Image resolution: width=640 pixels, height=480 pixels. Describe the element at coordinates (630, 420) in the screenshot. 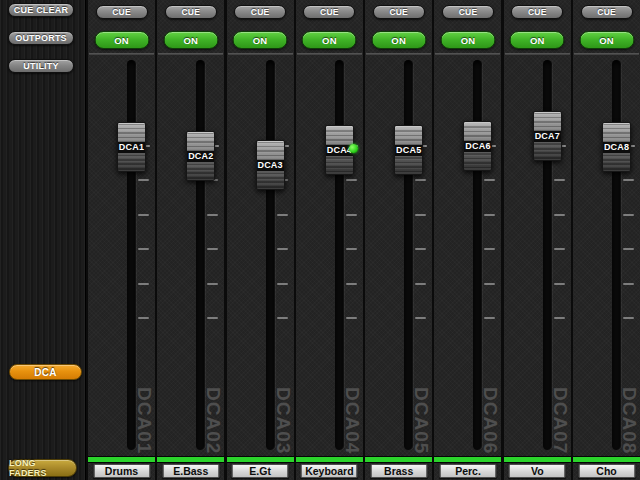

I see `channel-id-watermark: DCA08` at that location.